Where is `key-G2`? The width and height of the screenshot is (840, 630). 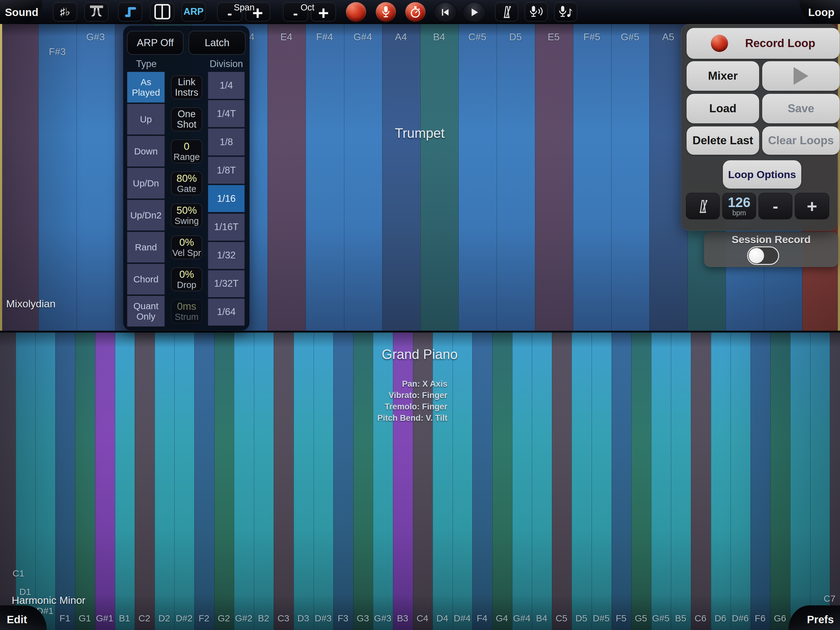 key-G2 is located at coordinates (224, 481).